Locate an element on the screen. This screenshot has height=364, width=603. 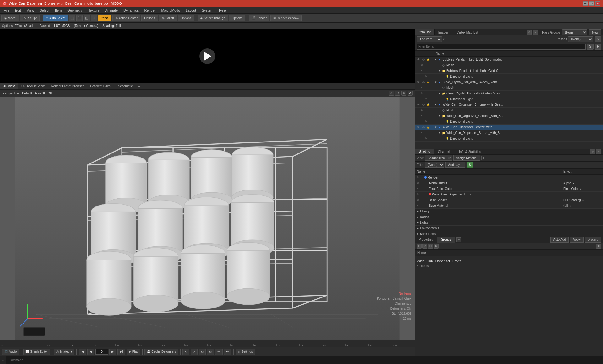
shader-group-lights: ▶ Lights is located at coordinates (509, 223).